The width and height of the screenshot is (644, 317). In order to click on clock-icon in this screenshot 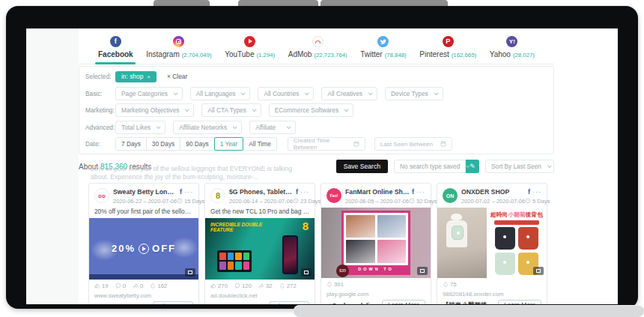, I will do `click(180, 201)`.